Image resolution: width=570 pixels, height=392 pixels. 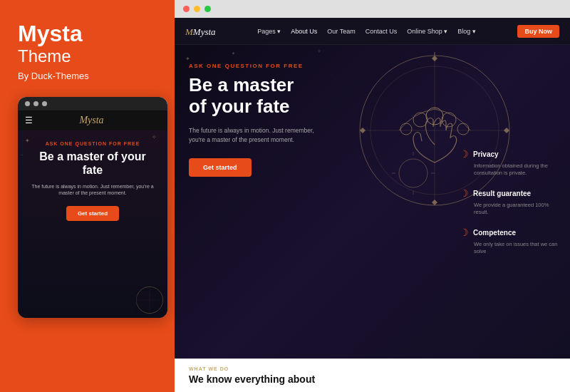 What do you see at coordinates (22, 155) in the screenshot?
I see `mobile-star-3: ·` at bounding box center [22, 155].